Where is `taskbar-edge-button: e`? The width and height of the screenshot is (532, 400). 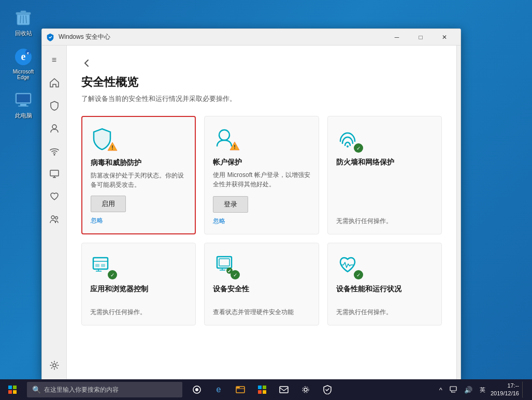
taskbar-edge-button: e is located at coordinates (219, 390).